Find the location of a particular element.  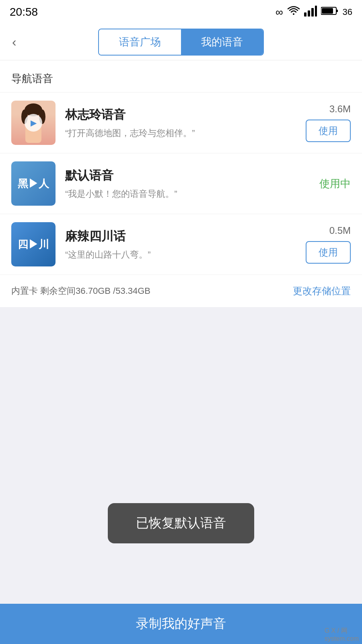

voice-item-sichuan: 四▶川 麻辣四川话 “这里的山路十八弯。” 0.5M 使用 is located at coordinates (181, 244).